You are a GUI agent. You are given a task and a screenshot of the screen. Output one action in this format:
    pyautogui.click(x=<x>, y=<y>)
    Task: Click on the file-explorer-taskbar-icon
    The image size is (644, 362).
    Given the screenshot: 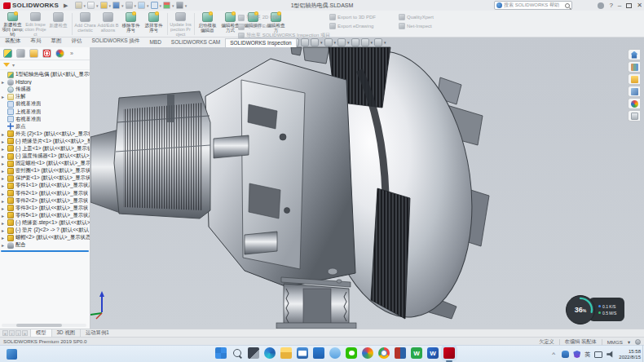 What is the action you would take?
    pyautogui.click(x=286, y=353)
    